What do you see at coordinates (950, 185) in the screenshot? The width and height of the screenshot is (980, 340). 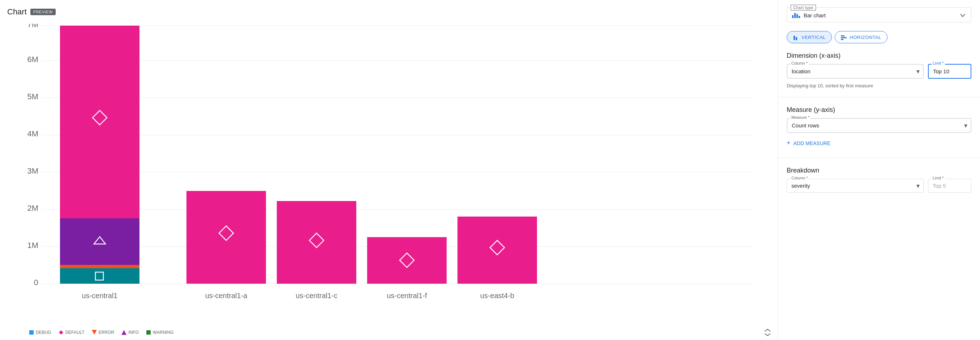 I see `breakdown-limit-wrapper: Top 5` at bounding box center [950, 185].